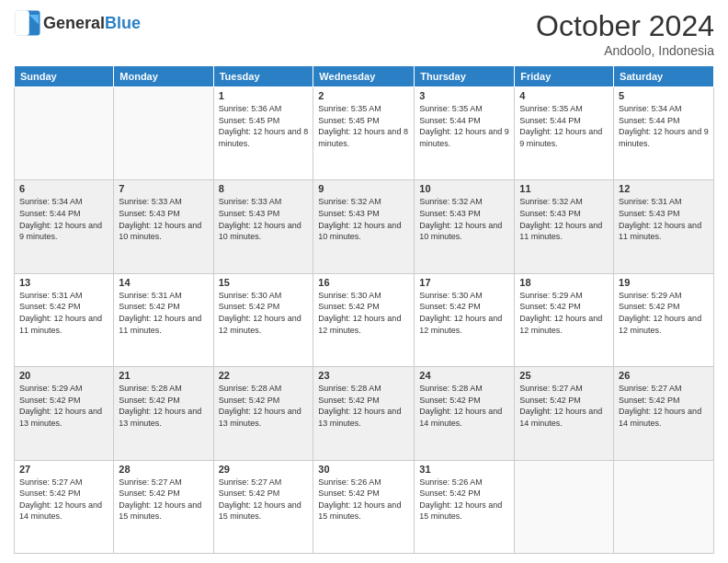  I want to click on day-info: Sunrise: 5:36 AM Sunset: 5:45 PM Dayligh…, so click(264, 126).